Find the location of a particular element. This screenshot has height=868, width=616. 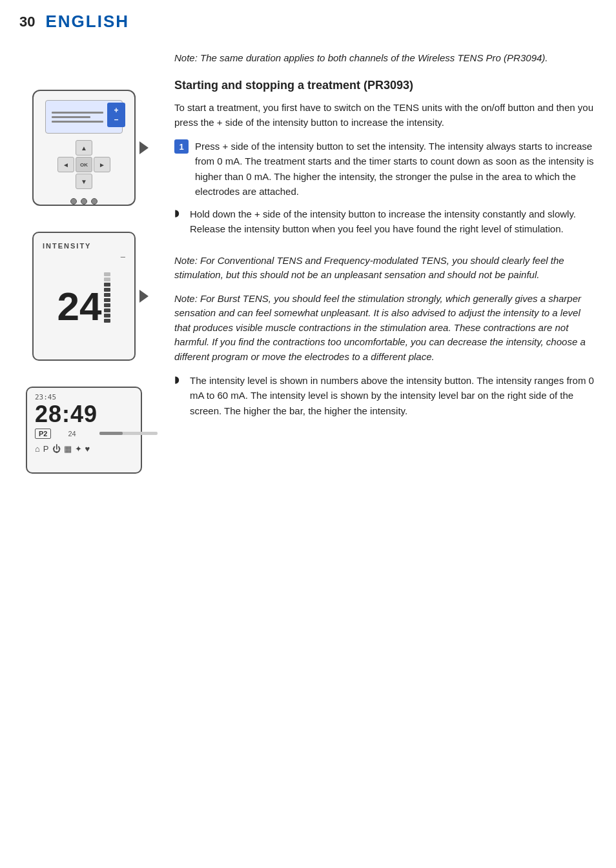

grid-icon: ▦ is located at coordinates (68, 449).